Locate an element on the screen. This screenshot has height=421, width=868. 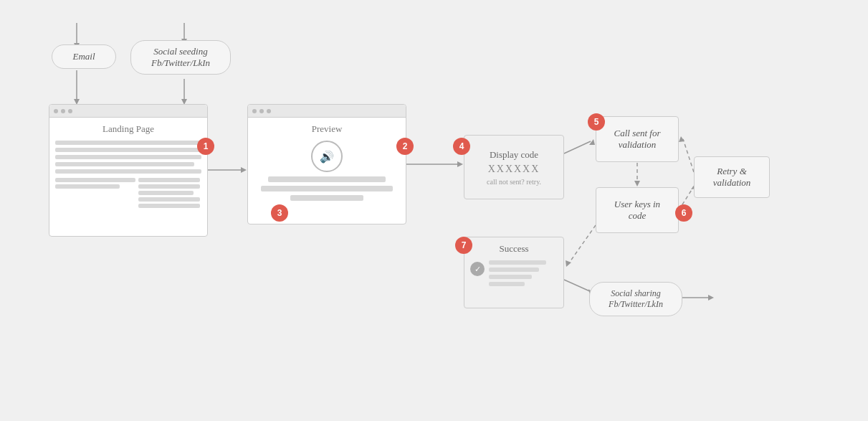
pline1 is located at coordinates (327, 179).